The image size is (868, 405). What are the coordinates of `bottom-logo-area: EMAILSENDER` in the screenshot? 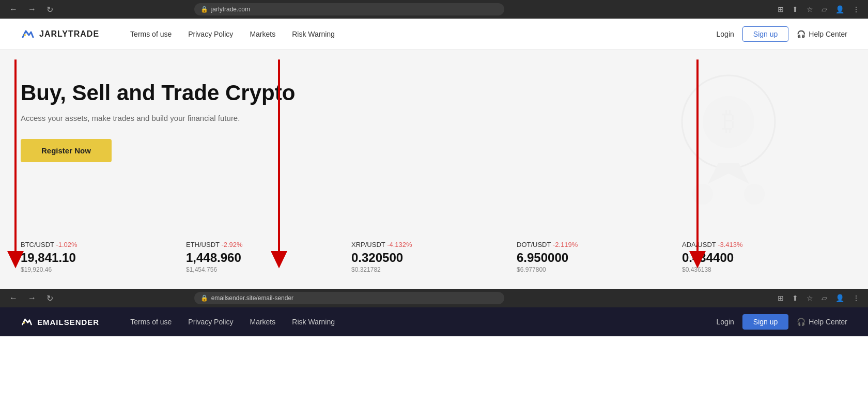 It's located at (60, 322).